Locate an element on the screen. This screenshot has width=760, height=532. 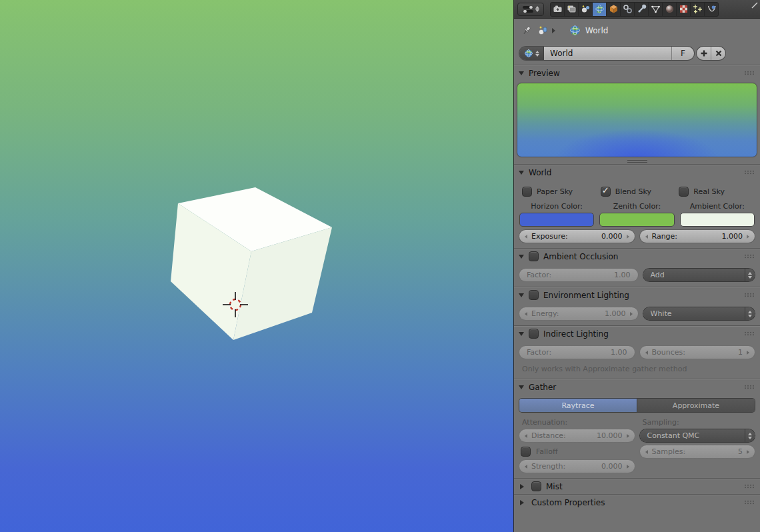
tab-constraints-icon is located at coordinates (628, 9).